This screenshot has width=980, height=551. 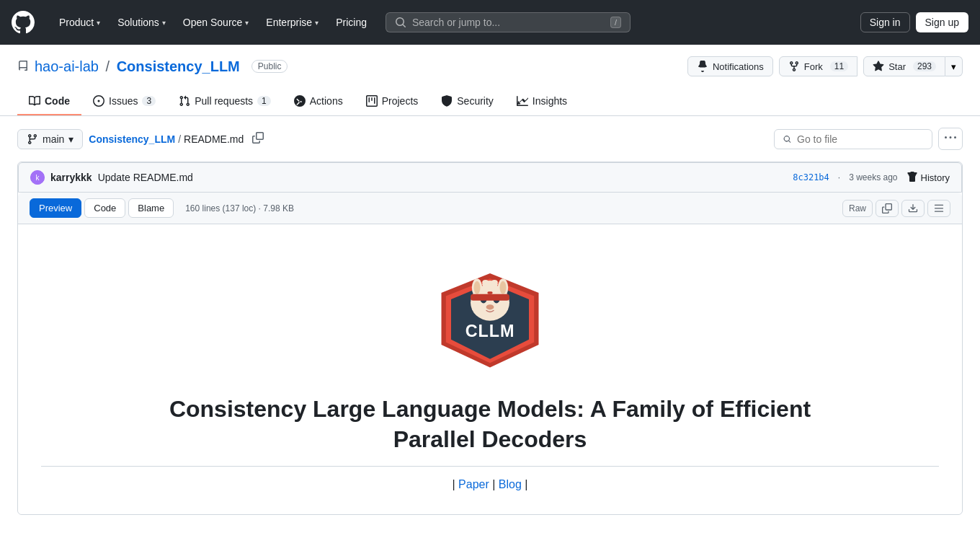 I want to click on pr-icon, so click(x=184, y=101).